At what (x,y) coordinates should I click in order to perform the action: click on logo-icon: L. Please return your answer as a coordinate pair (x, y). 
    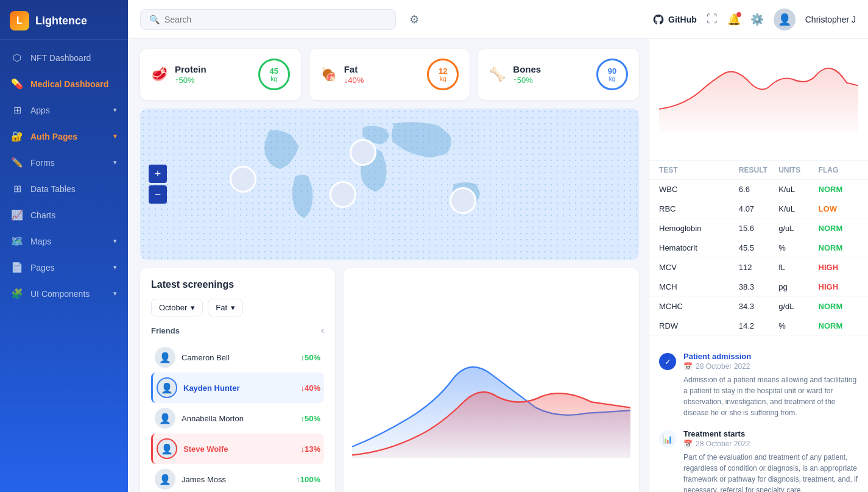
    Looking at the image, I should click on (19, 21).